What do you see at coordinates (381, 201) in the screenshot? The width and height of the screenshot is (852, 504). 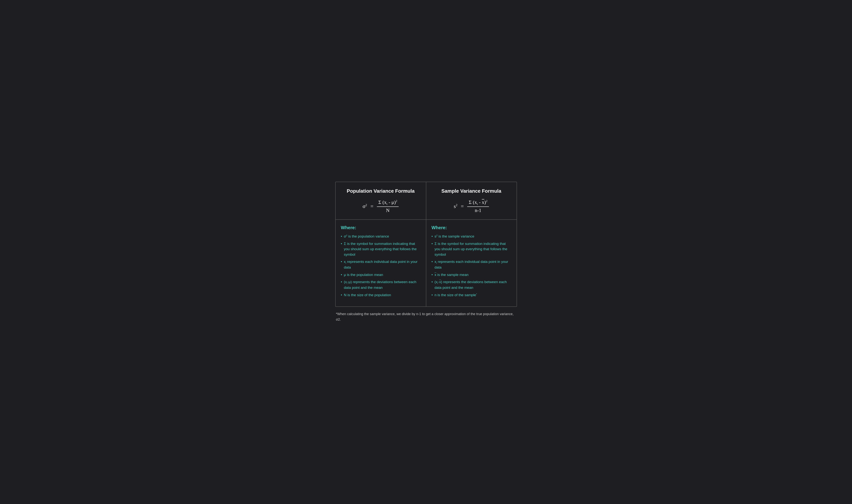 I see `population-formula-cell: Population Variance Formula σ2 = Σ (xi -…` at bounding box center [381, 201].